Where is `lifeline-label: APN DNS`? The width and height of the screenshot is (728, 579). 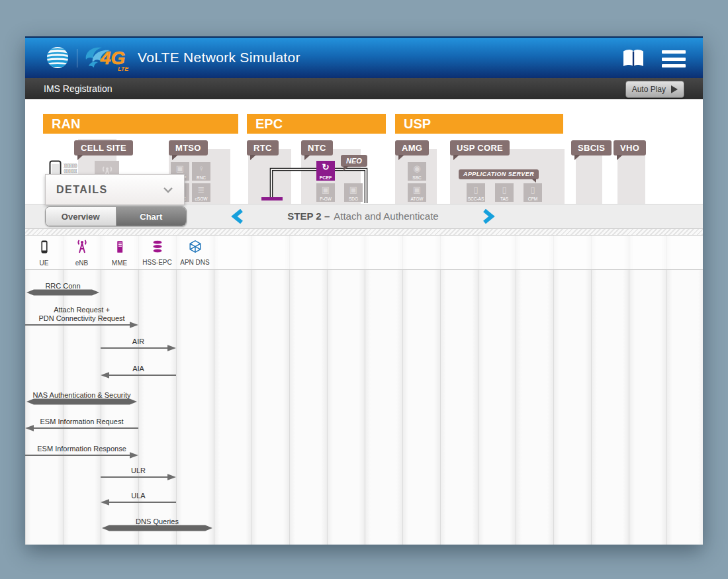 lifeline-label: APN DNS is located at coordinates (195, 262).